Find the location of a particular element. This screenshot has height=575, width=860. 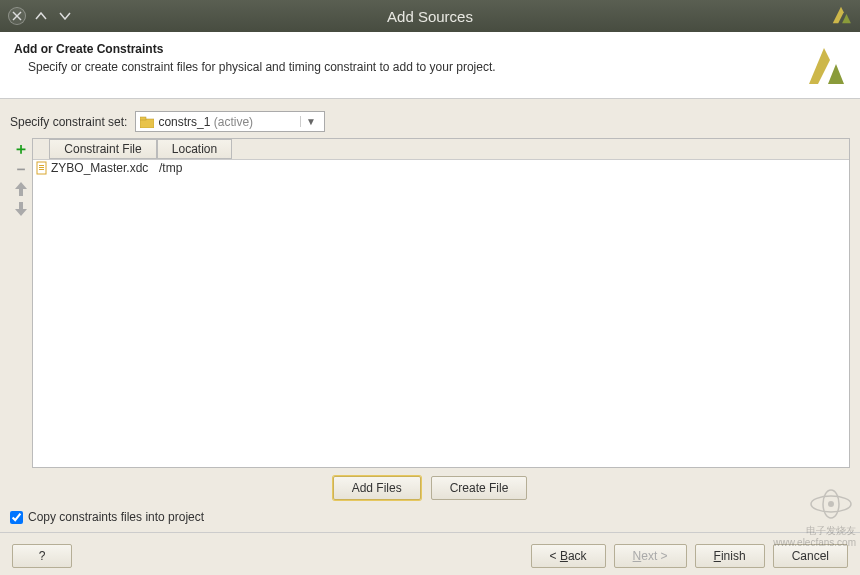

remove-file-button: － is located at coordinates (21, 169).